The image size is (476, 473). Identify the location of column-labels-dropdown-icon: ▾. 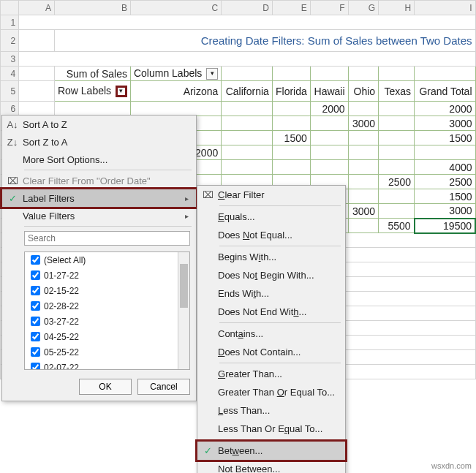
(212, 74).